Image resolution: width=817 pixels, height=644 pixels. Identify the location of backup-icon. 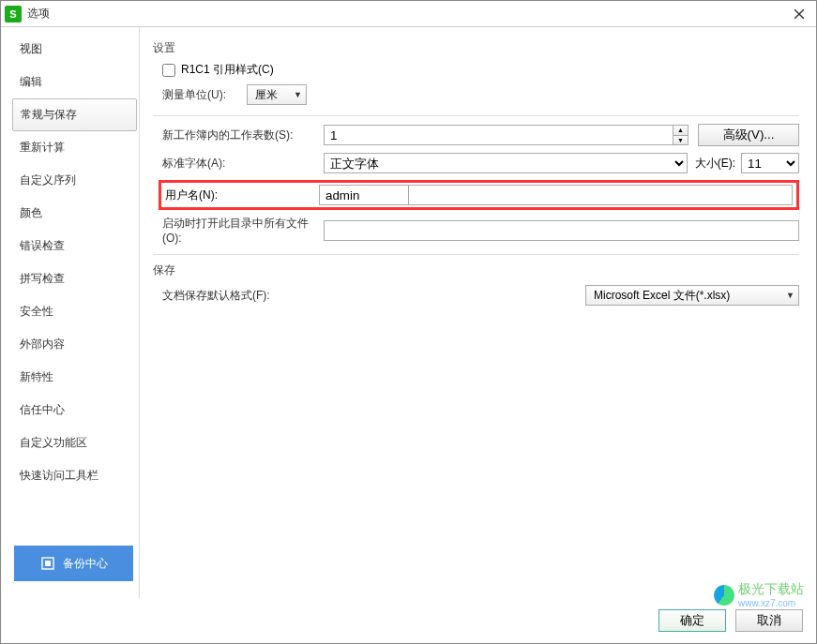
(48, 563).